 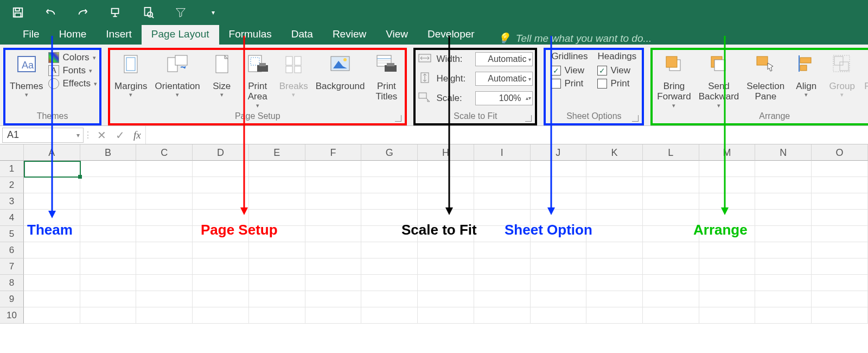 What do you see at coordinates (148, 12) in the screenshot?
I see `print-preview-icon` at bounding box center [148, 12].